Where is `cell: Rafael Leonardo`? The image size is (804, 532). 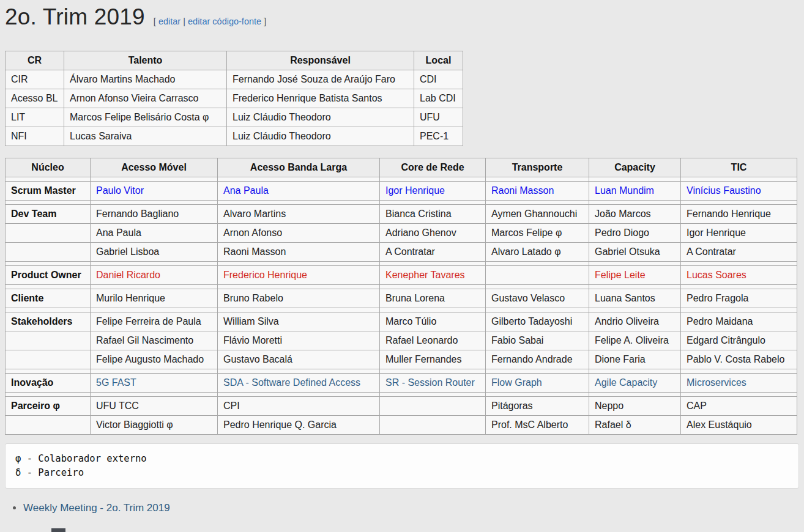
cell: Rafael Leonardo is located at coordinates (433, 341).